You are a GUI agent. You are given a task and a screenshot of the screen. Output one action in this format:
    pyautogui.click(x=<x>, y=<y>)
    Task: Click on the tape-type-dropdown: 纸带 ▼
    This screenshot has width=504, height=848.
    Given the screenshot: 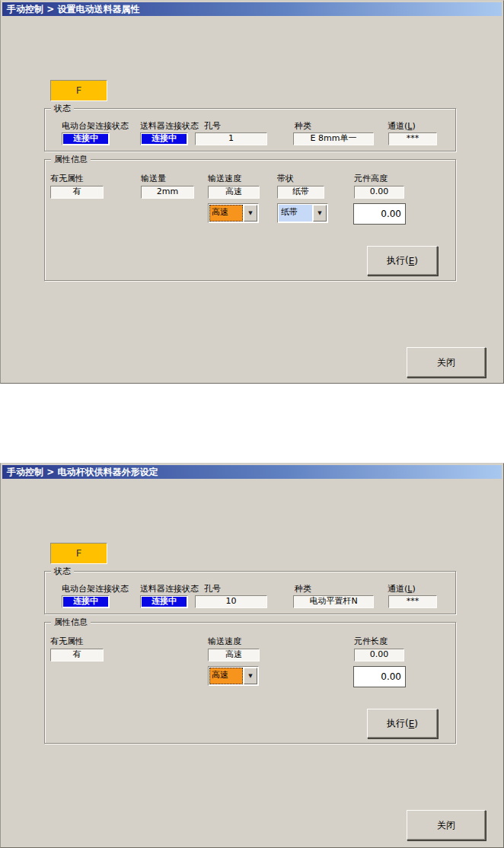 What is the action you would take?
    pyautogui.click(x=303, y=213)
    